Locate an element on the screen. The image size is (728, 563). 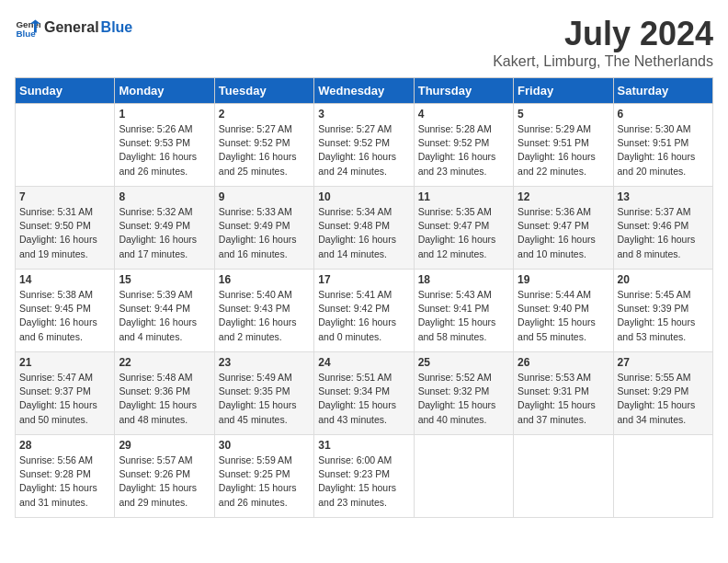
calendar-week-row: 1Sunrise: 5:26 AM Sunset: 9:53 PM Daylig… is located at coordinates (364, 145).